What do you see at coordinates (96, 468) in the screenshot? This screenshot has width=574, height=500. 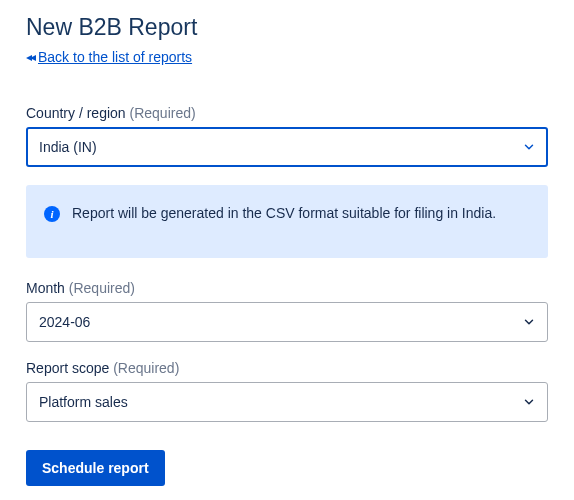 I see `schedule-report-button: Schedule report` at bounding box center [96, 468].